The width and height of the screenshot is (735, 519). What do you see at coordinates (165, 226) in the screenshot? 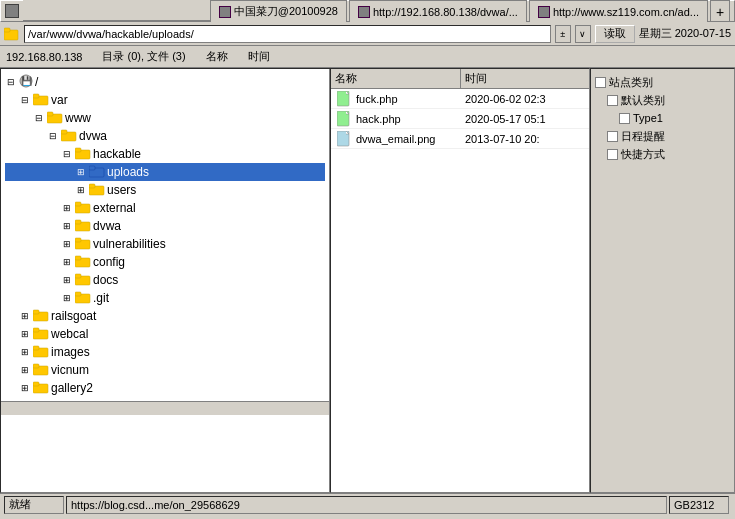
I see `tree-item-dvwa2: ⊞ dvwa` at bounding box center [165, 226].